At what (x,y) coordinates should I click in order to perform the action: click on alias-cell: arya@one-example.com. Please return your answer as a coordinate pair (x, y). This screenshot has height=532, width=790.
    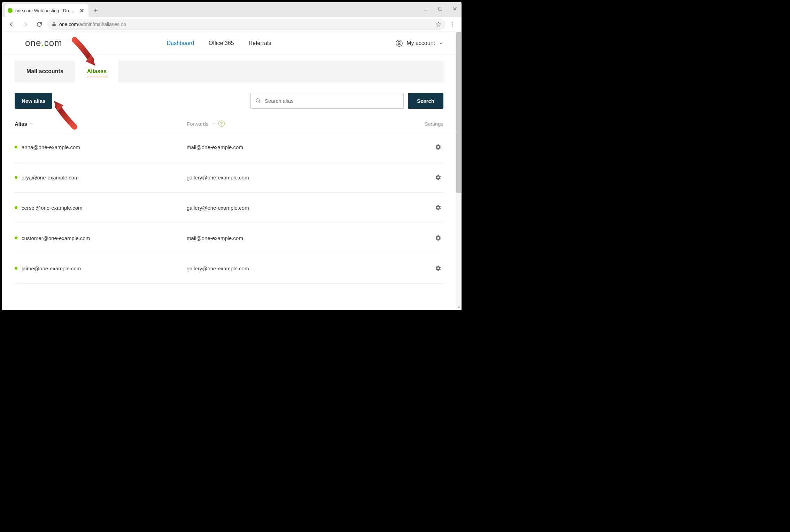
    Looking at the image, I should click on (50, 178).